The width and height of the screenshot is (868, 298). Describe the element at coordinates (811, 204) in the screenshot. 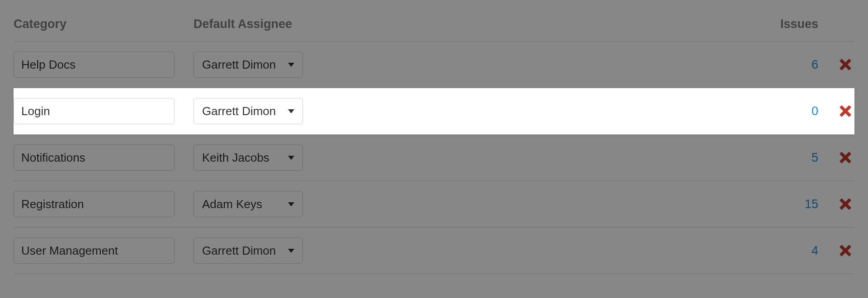

I see `issues-count-link: 15` at that location.